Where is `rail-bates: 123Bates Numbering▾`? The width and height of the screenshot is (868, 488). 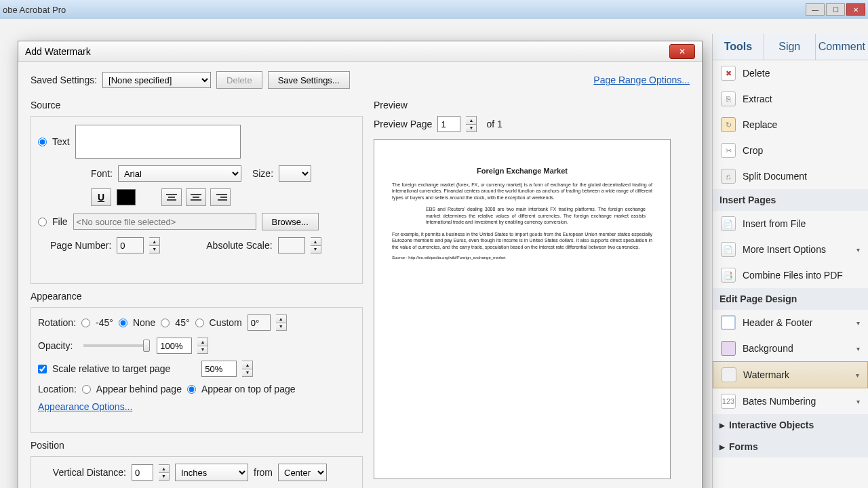
rail-bates: 123Bates Numbering▾ is located at coordinates (791, 401).